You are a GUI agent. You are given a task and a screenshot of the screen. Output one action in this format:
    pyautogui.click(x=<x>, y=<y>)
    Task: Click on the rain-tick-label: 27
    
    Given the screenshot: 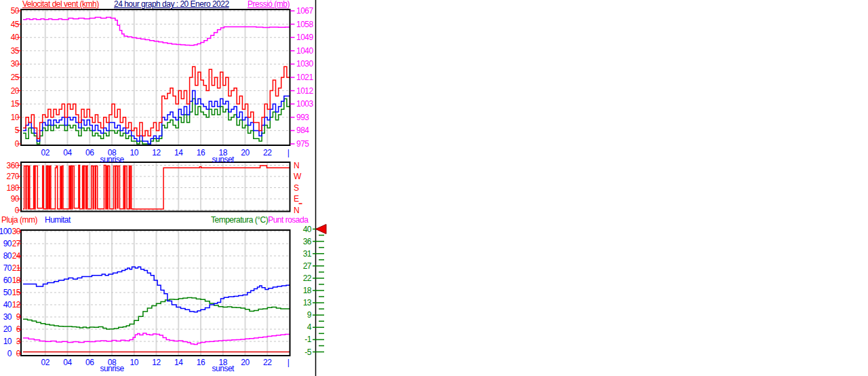 What is the action you would take?
    pyautogui.click(x=16, y=244)
    